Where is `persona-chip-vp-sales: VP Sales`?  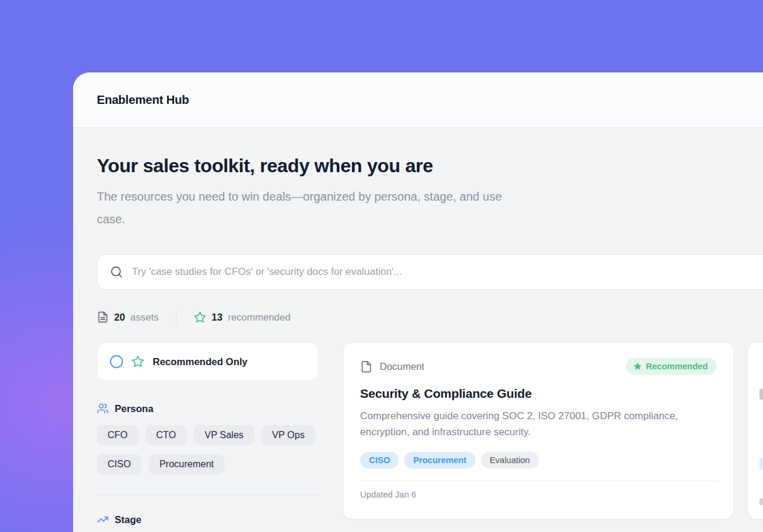
persona-chip-vp-sales: VP Sales is located at coordinates (224, 435).